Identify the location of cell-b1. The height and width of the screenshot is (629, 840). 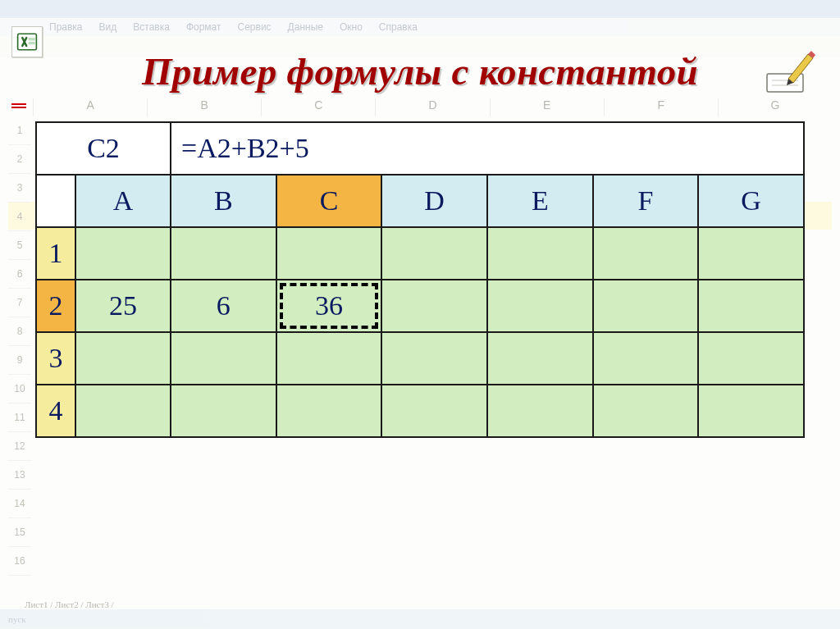
(223, 253).